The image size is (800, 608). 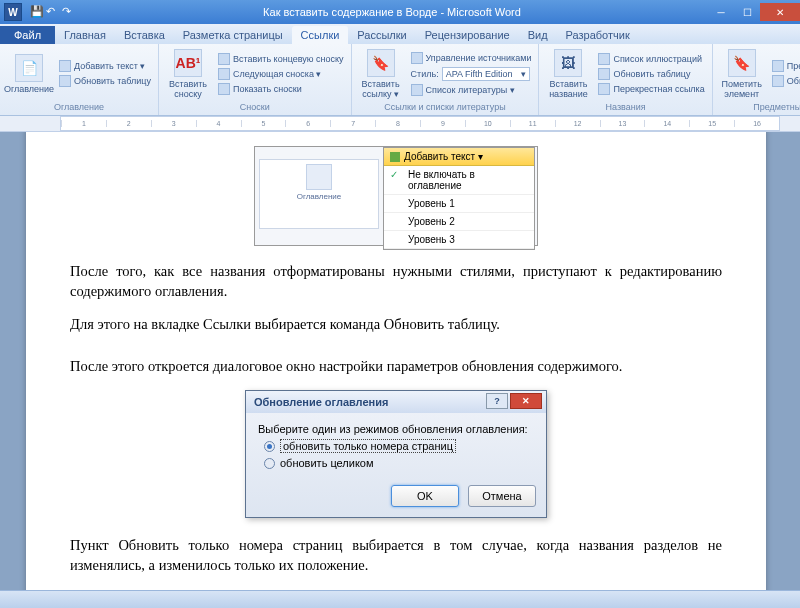 What do you see at coordinates (396, 556) in the screenshot?
I see `document-paragraph: Пункт Обновить только номера страниц выб…` at bounding box center [396, 556].